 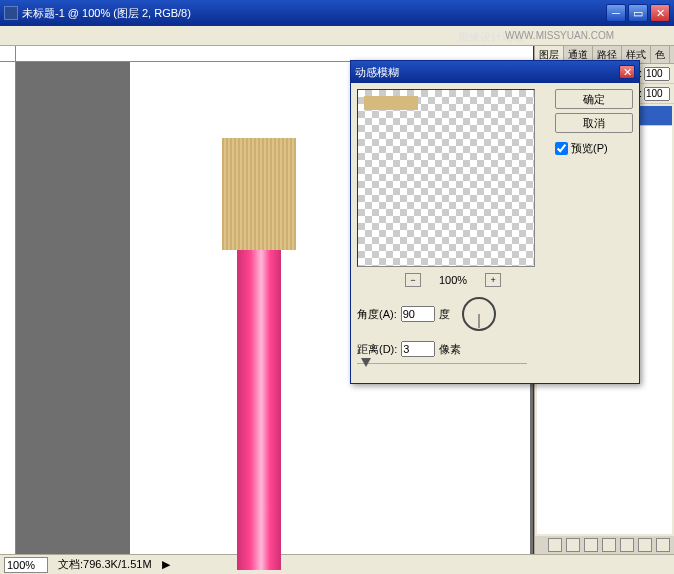 What do you see at coordinates (663, 545) in the screenshot?
I see `trash-icon` at bounding box center [663, 545].